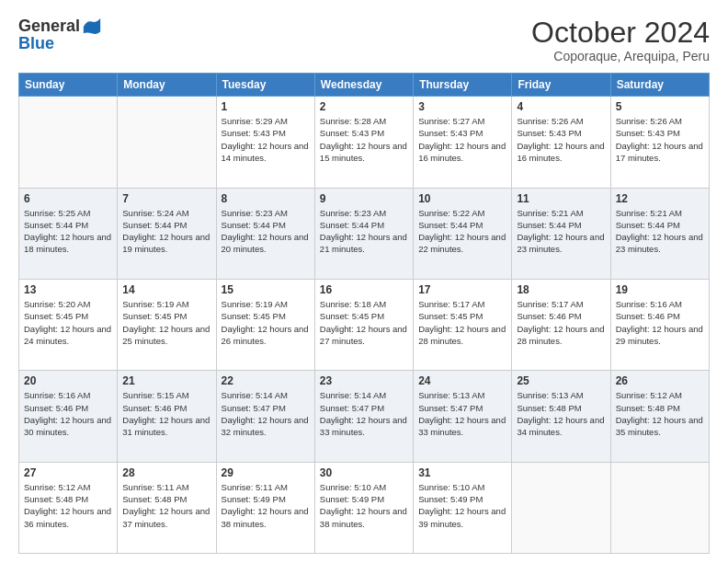  What do you see at coordinates (265, 416) in the screenshot?
I see `table-row: 22Sunrise: 5:14 AM Sunset: 5:47 PM Dayli…` at bounding box center [265, 416].